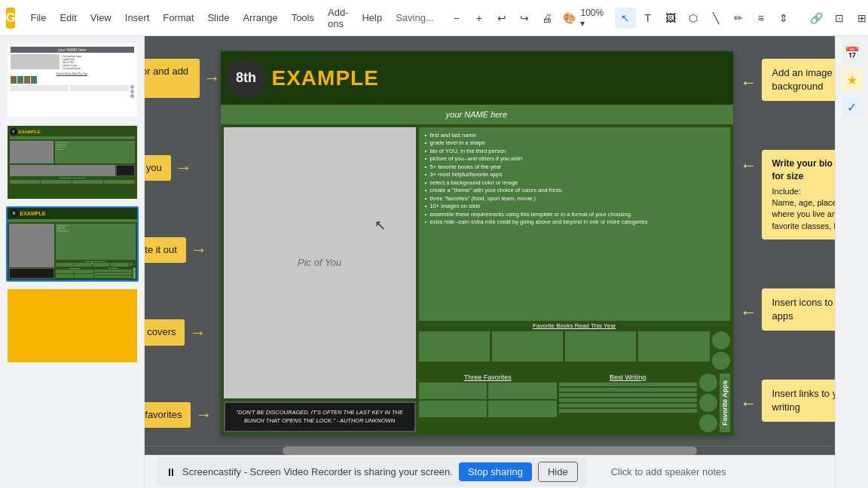 Image resolution: width=868 pixels, height=488 pixels. Describe the element at coordinates (574, 143) in the screenshot. I see `bullet-2: •grade level in a shape` at that location.